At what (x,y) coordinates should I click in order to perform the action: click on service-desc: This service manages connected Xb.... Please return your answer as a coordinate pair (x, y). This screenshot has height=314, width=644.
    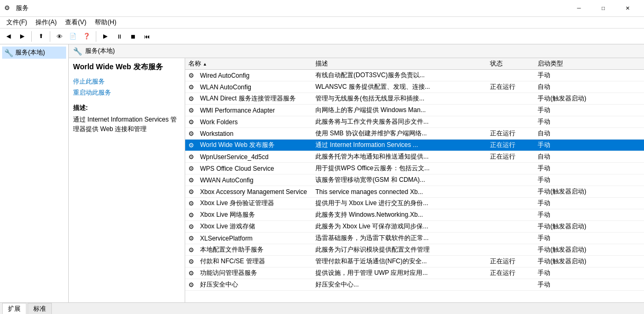
    Looking at the image, I should click on (400, 192).